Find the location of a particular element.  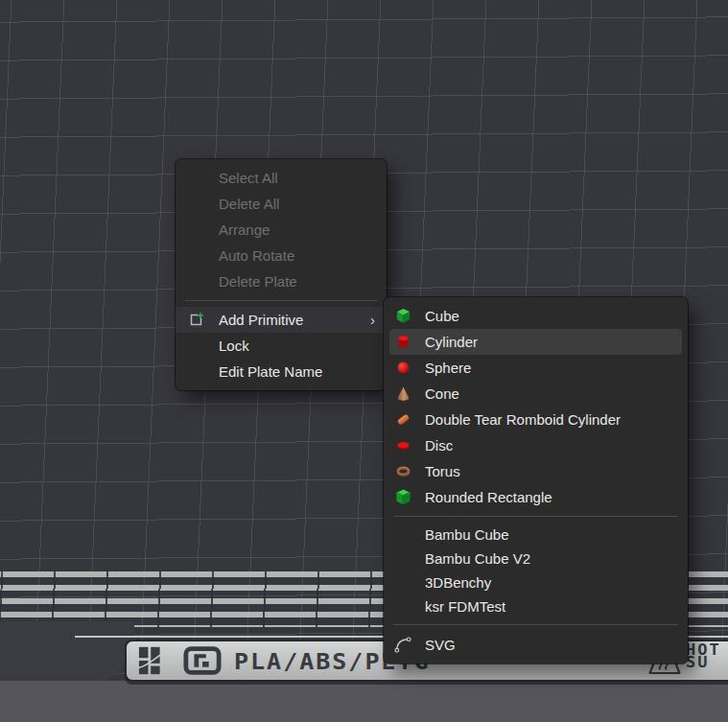

menu-item-select-all: Select All is located at coordinates (281, 178).